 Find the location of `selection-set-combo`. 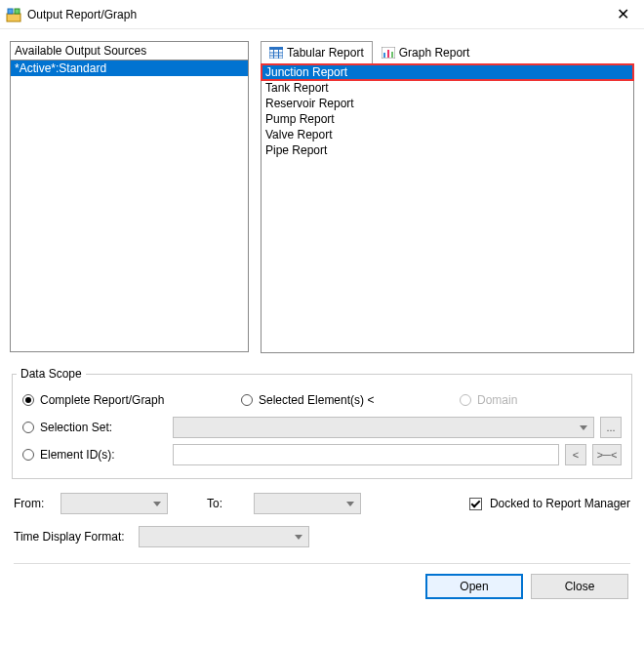

selection-set-combo is located at coordinates (383, 427).